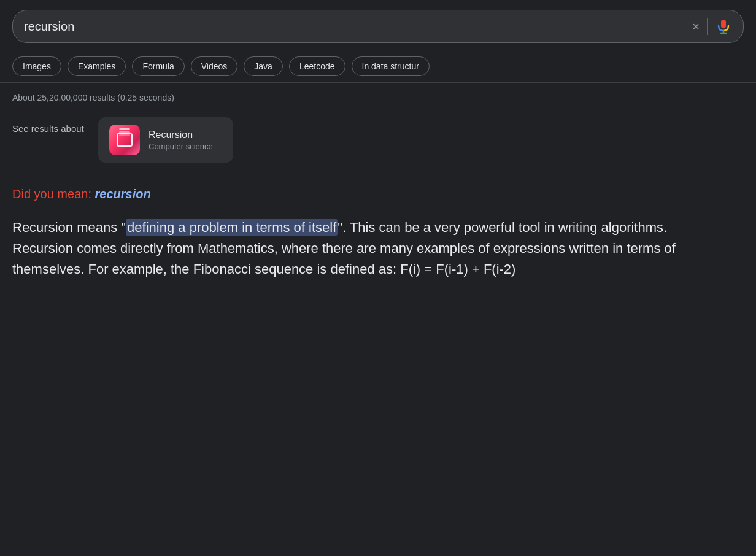 This screenshot has width=756, height=556. What do you see at coordinates (378, 140) in the screenshot?
I see `see-results-about-section: See results about Recursion Computer sci…` at bounding box center [378, 140].